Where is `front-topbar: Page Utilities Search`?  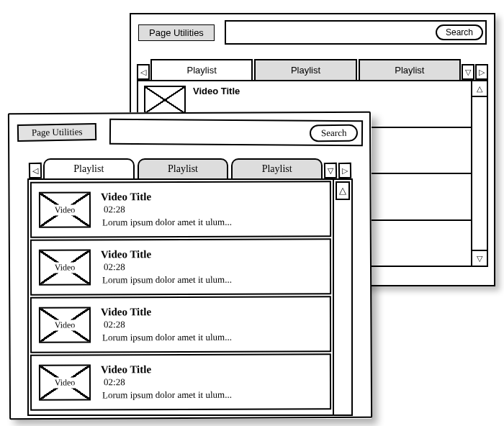
front-topbar: Page Utilities Search is located at coordinates (190, 132).